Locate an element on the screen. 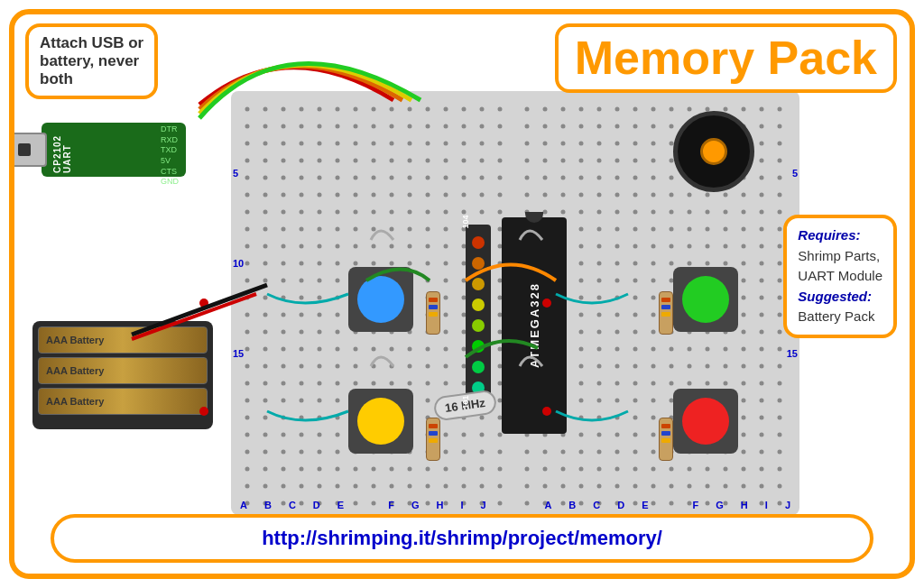 This screenshot has height=588, width=924. col-labels-right: ABCDE FGHIJ is located at coordinates (668, 505).